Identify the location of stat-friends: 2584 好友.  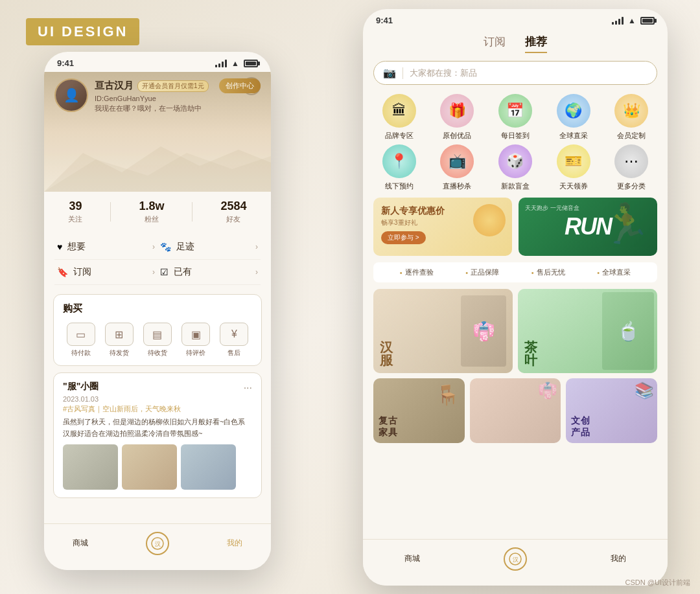
(233, 212).